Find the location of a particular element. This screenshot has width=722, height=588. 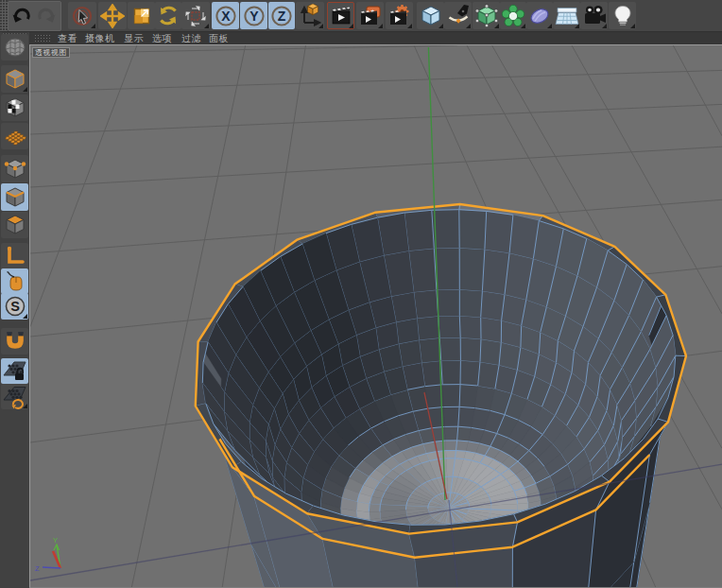

lock-z-axis-button: Z is located at coordinates (282, 15).